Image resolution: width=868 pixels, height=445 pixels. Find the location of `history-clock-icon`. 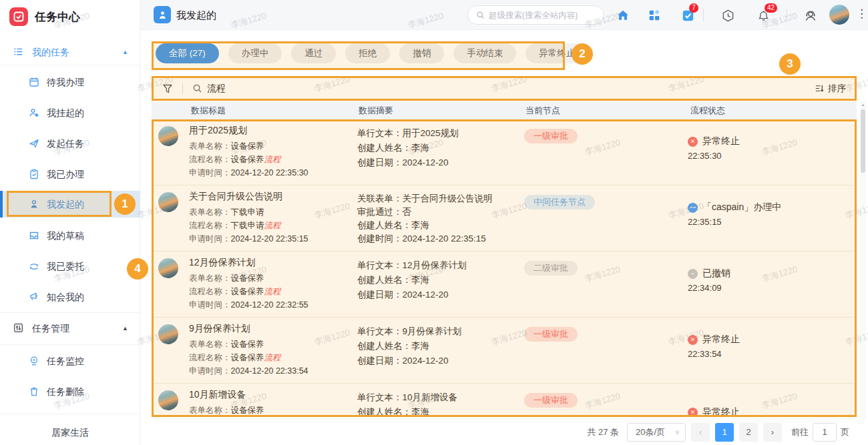

history-clock-icon is located at coordinates (728, 15).